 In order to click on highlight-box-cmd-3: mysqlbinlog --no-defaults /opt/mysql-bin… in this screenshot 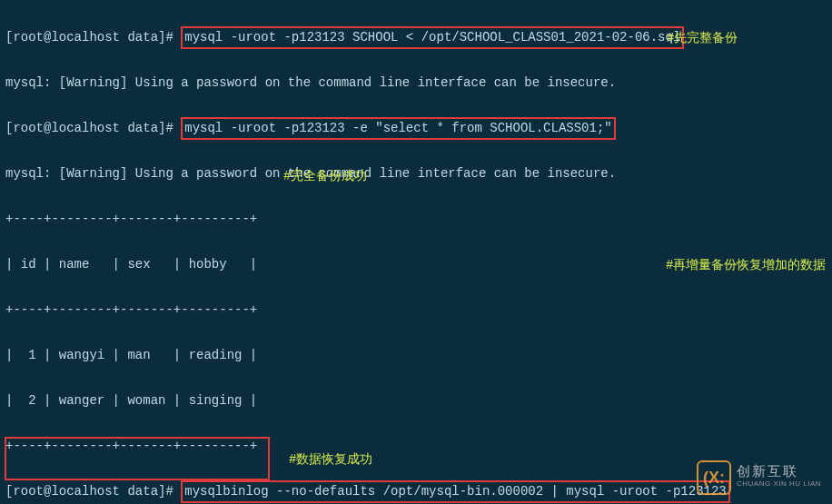, I will do `click(456, 492)`.